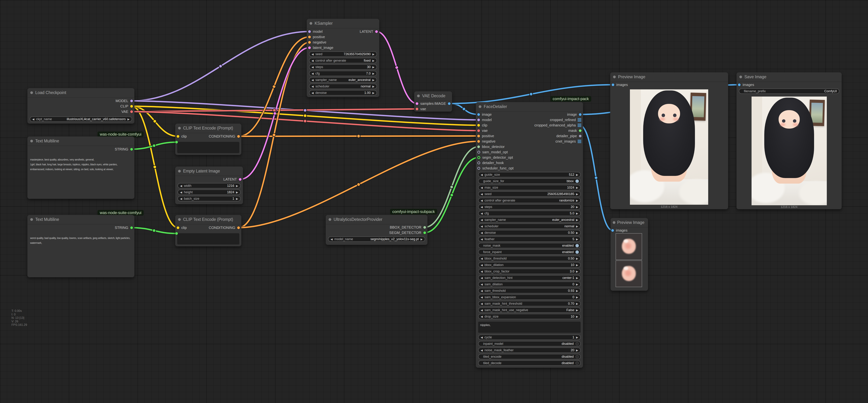  Describe the element at coordinates (132, 106) in the screenshot. I see `CLIP-slot` at that location.